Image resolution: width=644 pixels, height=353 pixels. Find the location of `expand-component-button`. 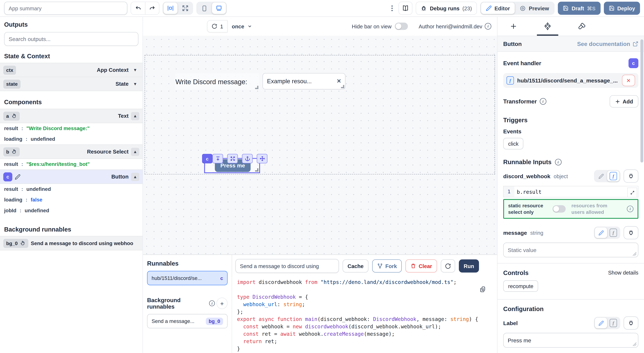

expand-component-button is located at coordinates (232, 158).